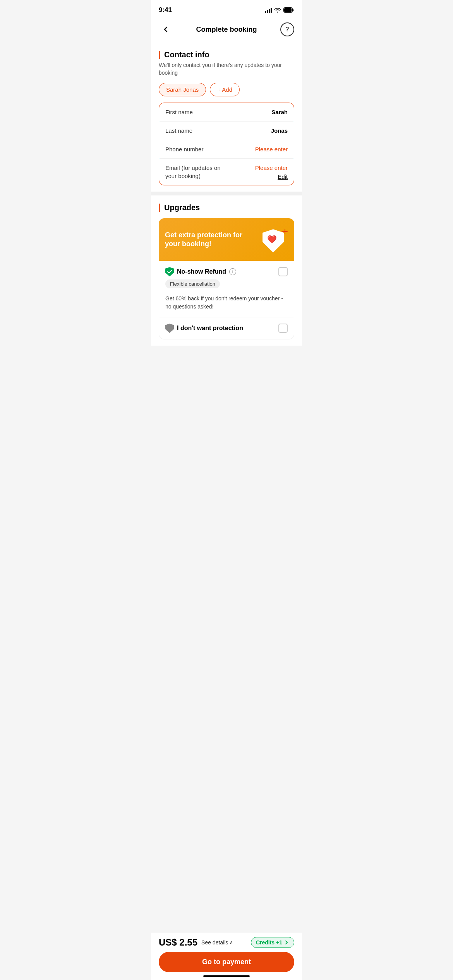 This screenshot has height=980, width=453. What do you see at coordinates (165, 10) in the screenshot?
I see `status-time: 9:41` at bounding box center [165, 10].